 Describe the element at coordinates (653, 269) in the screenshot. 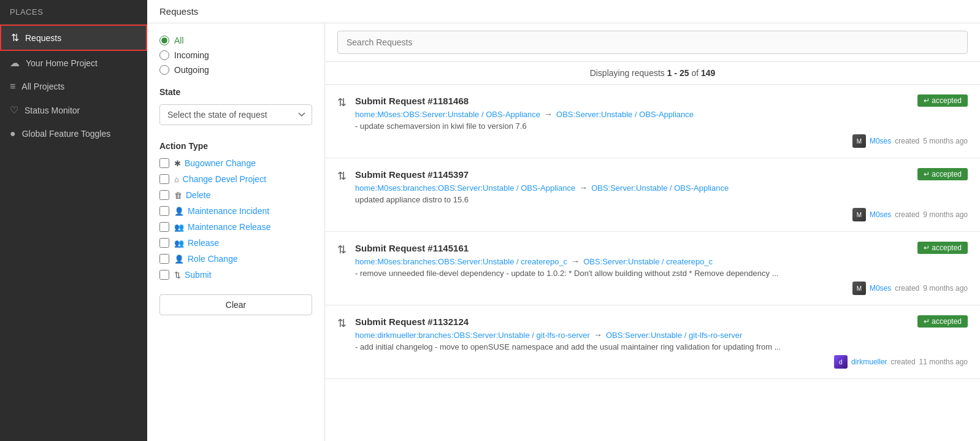

I see `request-item-1145161: ⇅ Submit Request #1145161 accepted home:…` at that location.